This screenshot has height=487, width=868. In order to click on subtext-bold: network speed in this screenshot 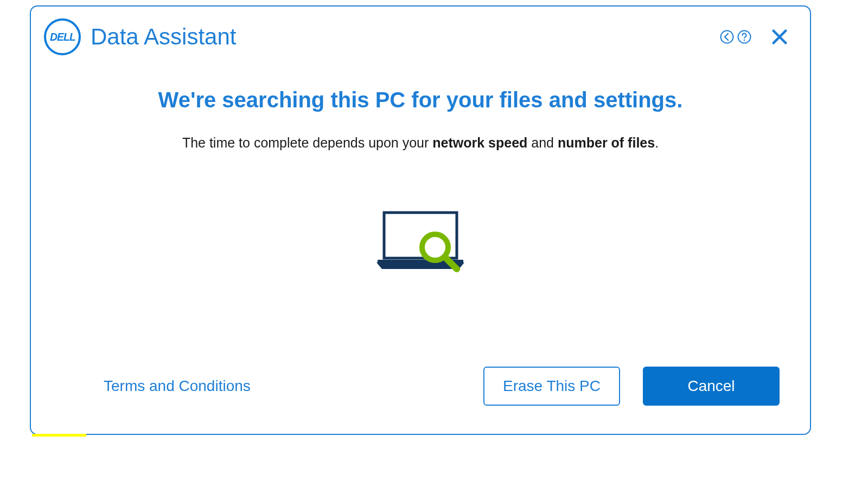, I will do `click(480, 143)`.